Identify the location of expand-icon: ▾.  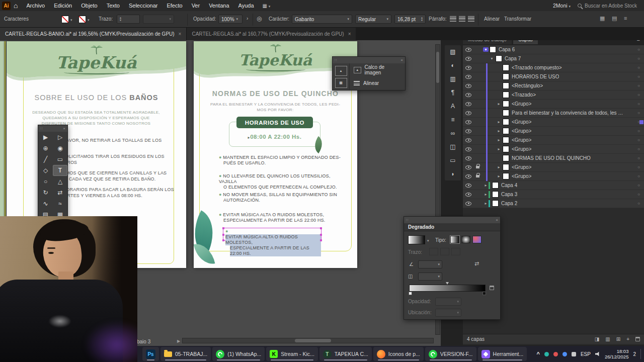
(486, 49).